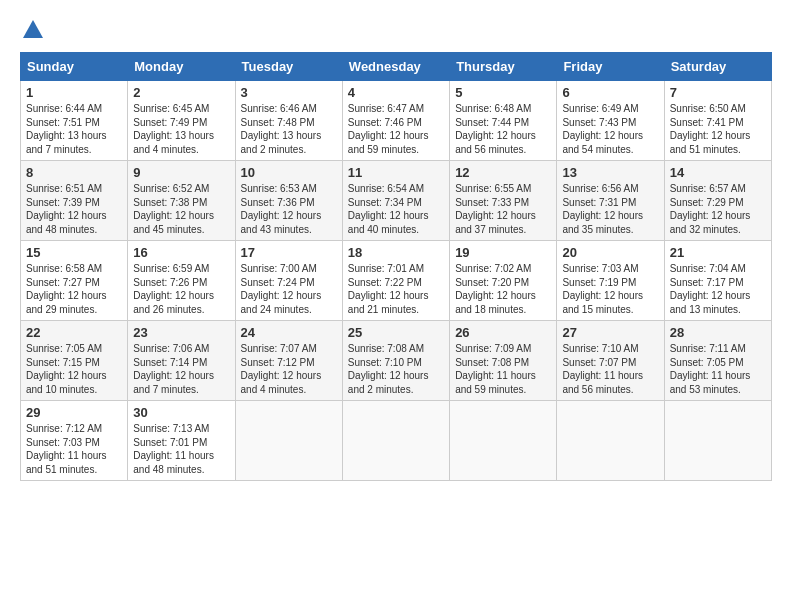 The width and height of the screenshot is (792, 612). Describe the element at coordinates (504, 201) in the screenshot. I see `calendar-day-cell: 12Sunrise: 6:55 AMSunset: 7:33 PMDayligh…` at that location.